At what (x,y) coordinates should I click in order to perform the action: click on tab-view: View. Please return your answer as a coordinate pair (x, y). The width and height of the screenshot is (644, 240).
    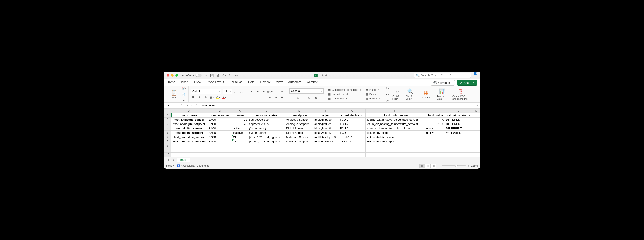
    Looking at the image, I should click on (279, 82).